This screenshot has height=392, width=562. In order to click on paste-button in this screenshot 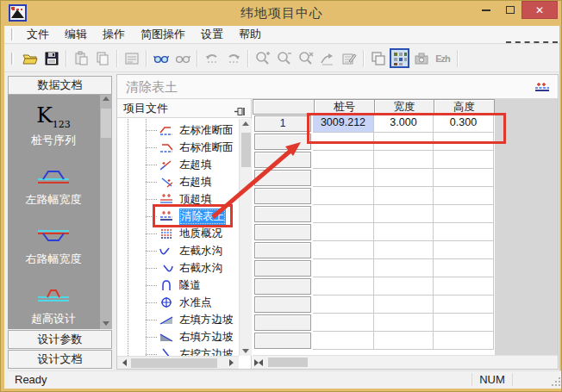, I will do `click(81, 59)`.